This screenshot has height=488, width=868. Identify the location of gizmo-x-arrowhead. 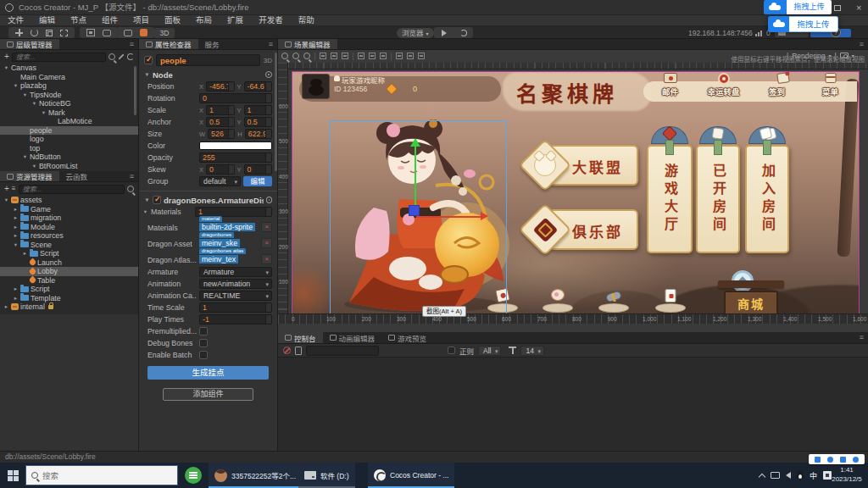
(485, 216).